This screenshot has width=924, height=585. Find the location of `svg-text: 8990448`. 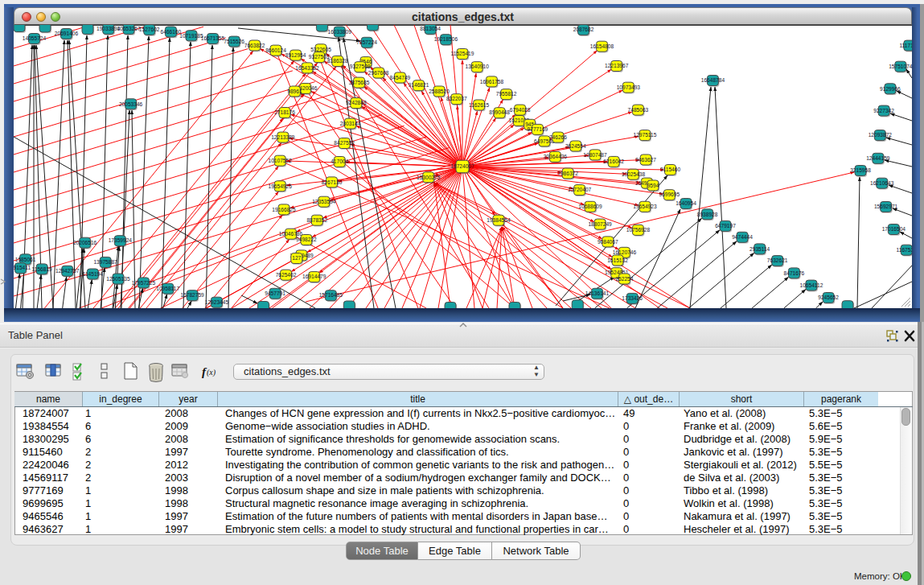

svg-text: 8990448 is located at coordinates (499, 113).